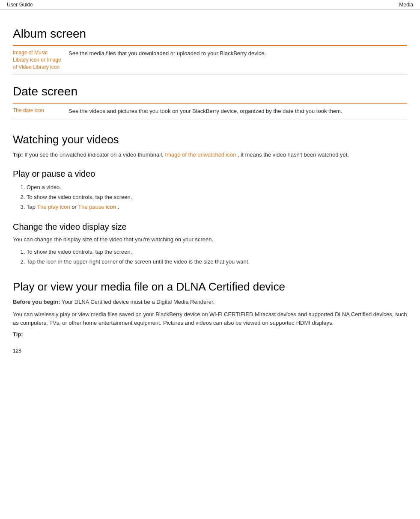  I want to click on play-pause-title: Play or pause a video, so click(210, 174).